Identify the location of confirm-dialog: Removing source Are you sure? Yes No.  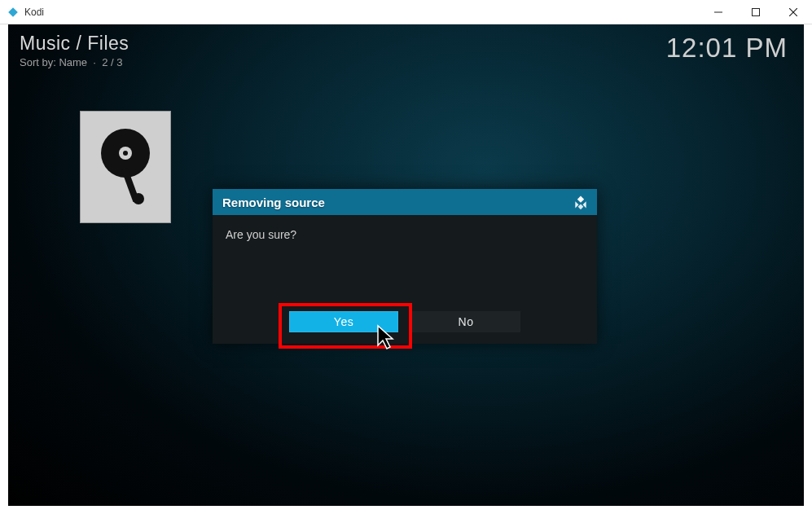
(405, 266).